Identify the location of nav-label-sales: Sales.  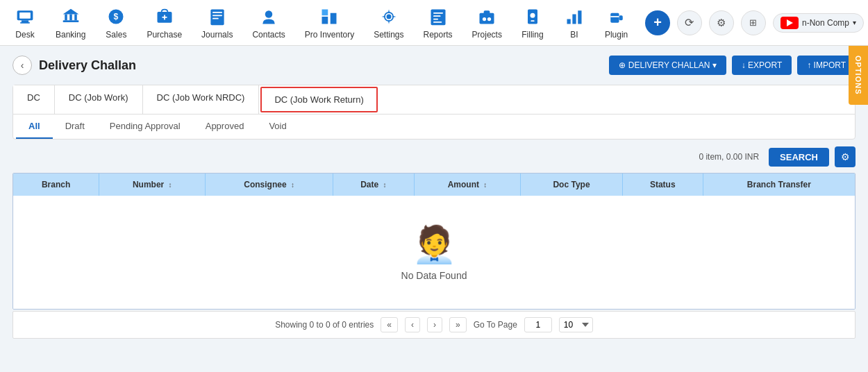
(116, 35).